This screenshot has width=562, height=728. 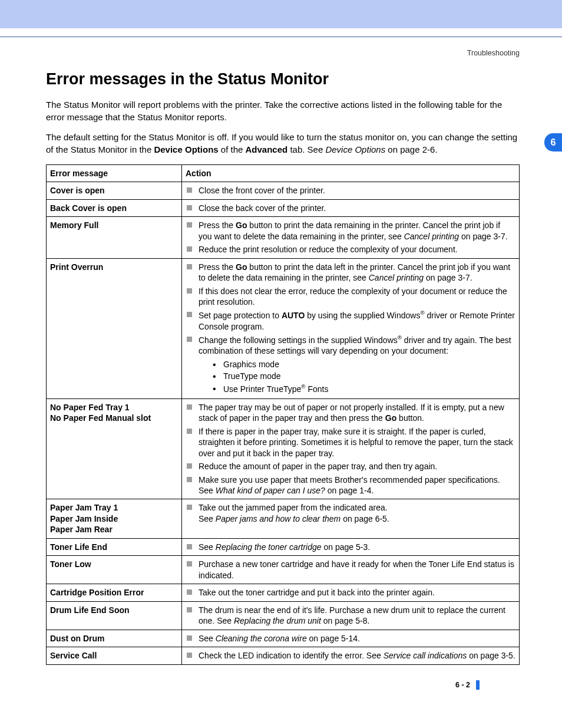 I want to click on text-bold: AUTO, so click(x=293, y=315).